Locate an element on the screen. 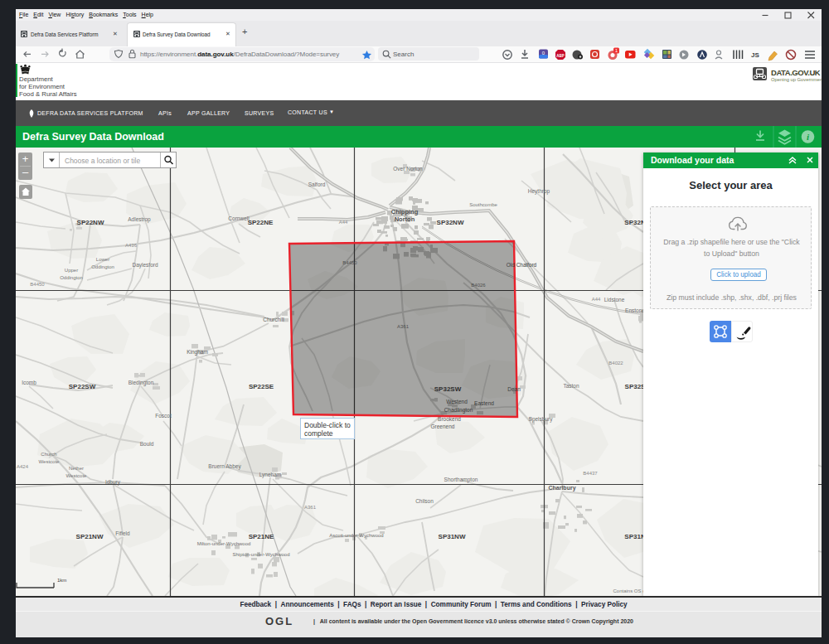 The width and height of the screenshot is (829, 644). svg-text: Icomb is located at coordinates (29, 383).